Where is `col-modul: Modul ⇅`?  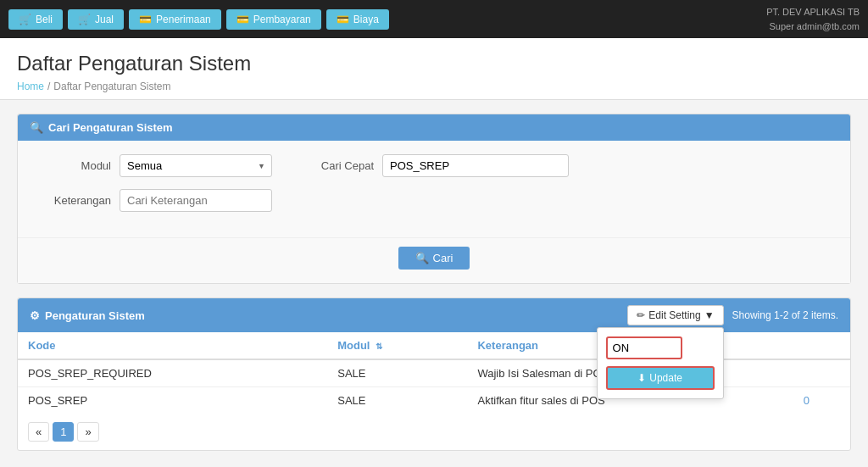 col-modul: Modul ⇅ is located at coordinates (397, 346).